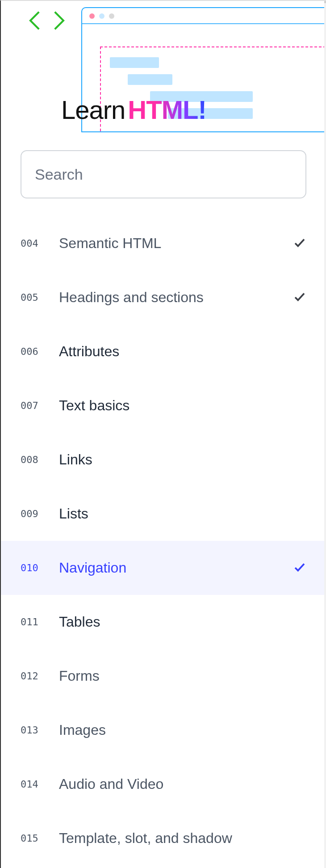 This screenshot has width=326, height=868. Describe the element at coordinates (163, 622) in the screenshot. I see `toc-item: 011Tables` at that location.